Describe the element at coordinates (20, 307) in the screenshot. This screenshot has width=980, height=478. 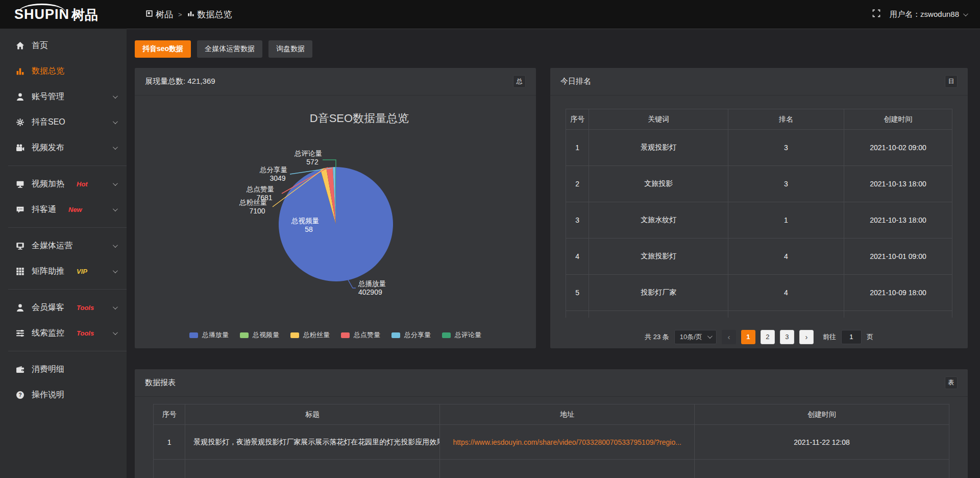
I see `member-icon` at that location.